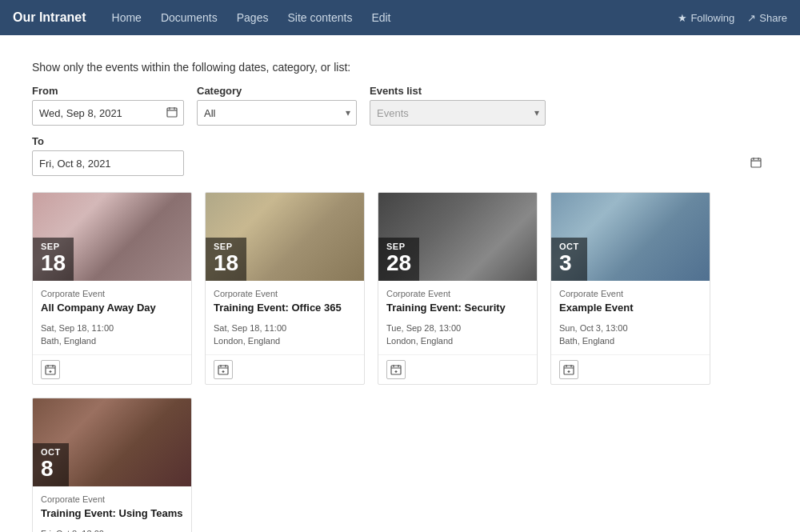  I want to click on events-list-select: Events, so click(458, 113).